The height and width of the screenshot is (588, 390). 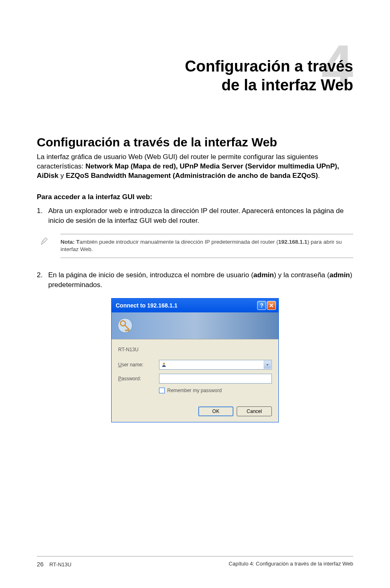 I want to click on remember-label-text: emember my password, so click(x=196, y=391).